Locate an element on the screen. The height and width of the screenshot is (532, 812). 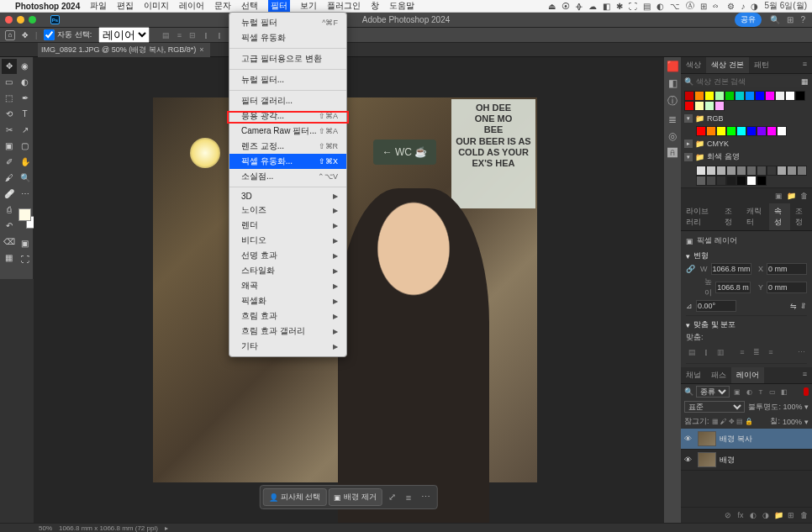
group-icon: 📁 is located at coordinates (778, 515).